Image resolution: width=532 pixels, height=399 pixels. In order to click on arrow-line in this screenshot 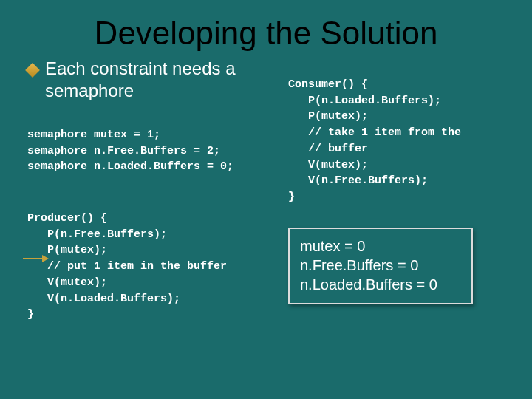, I will do `click(33, 259)`.